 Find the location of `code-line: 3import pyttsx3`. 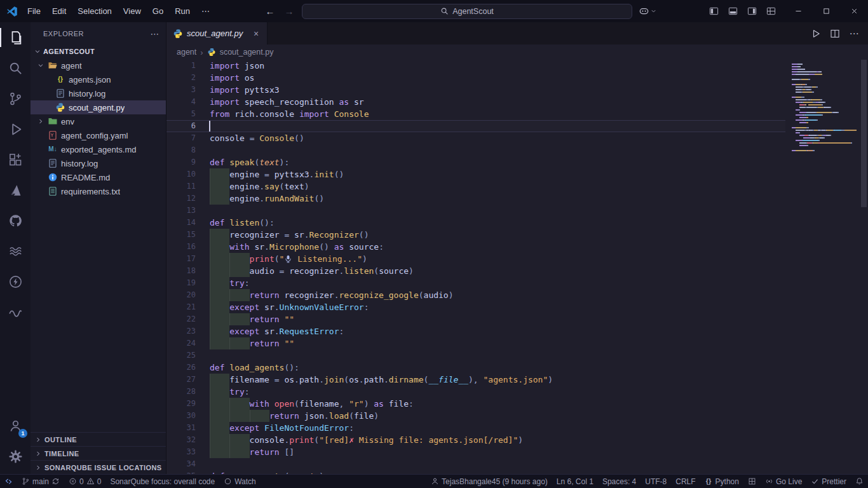

code-line: 3import pyttsx3 is located at coordinates (476, 90).